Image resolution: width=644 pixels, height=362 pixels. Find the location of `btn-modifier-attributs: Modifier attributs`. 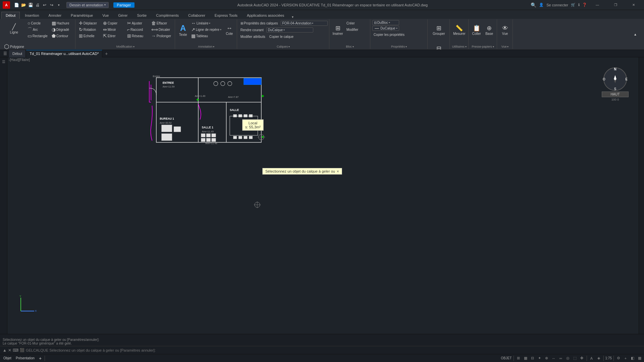

btn-modifier-attributs: Modifier attributs is located at coordinates (253, 37).